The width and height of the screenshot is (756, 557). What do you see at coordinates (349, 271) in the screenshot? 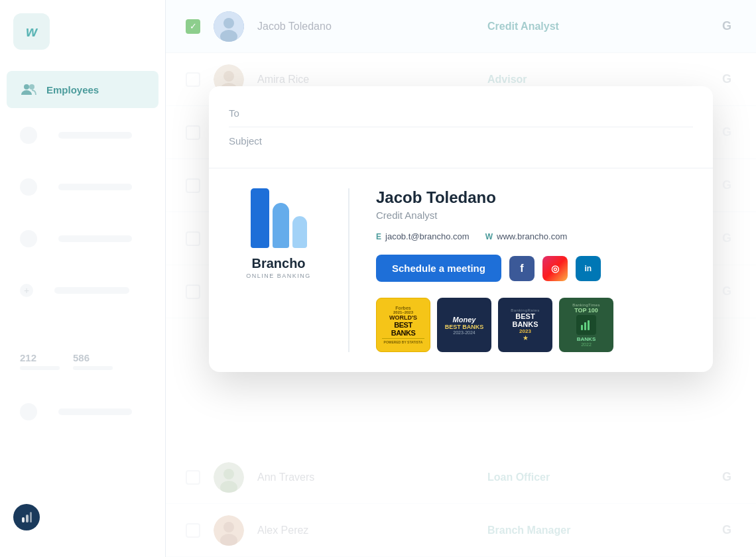
I see `signature-divider` at bounding box center [349, 271].